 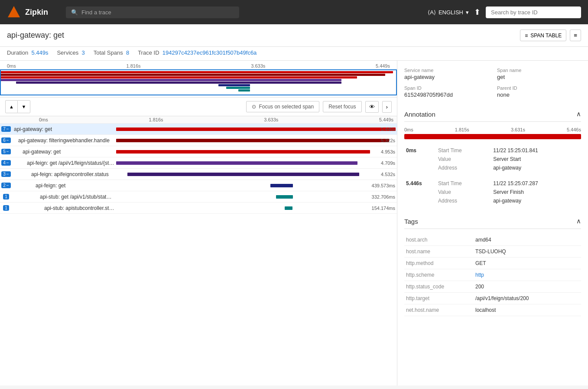 What do you see at coordinates (527, 240) in the screenshot?
I see `tag-value: amd64` at bounding box center [527, 240].